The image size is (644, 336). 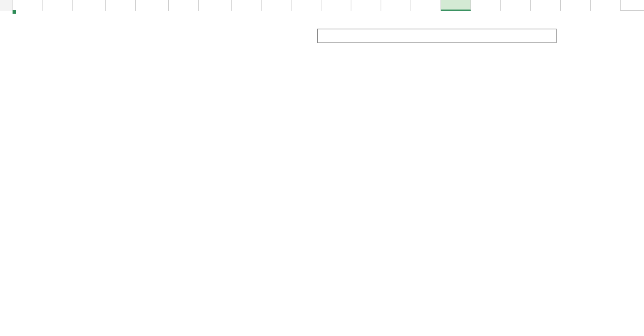 What do you see at coordinates (184, 5) in the screenshot?
I see `col-header-F` at bounding box center [184, 5].